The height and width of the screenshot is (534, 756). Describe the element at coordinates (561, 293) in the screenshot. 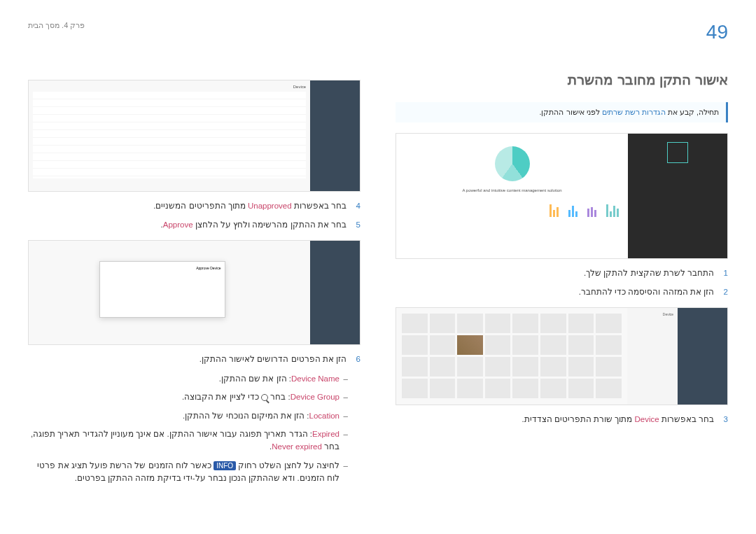

I see `step-2: 2 הזן את המזהה והסיסמה כדי להתחבר.` at that location.